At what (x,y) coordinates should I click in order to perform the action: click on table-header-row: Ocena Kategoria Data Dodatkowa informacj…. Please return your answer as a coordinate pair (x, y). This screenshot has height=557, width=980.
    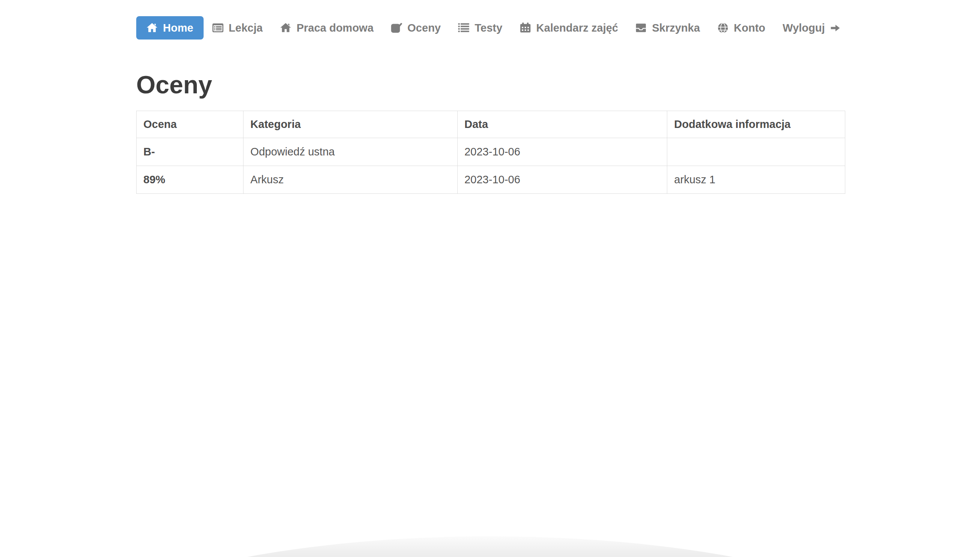
    Looking at the image, I should click on (491, 124).